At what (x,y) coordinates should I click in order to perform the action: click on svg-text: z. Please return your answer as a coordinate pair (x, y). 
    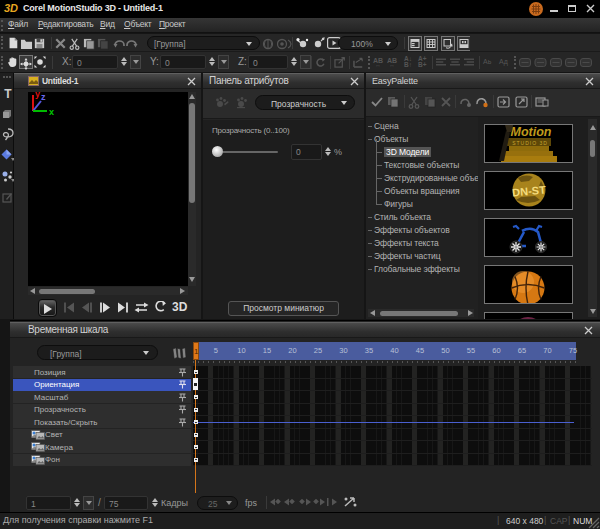
    Looking at the image, I should click on (44, 97).